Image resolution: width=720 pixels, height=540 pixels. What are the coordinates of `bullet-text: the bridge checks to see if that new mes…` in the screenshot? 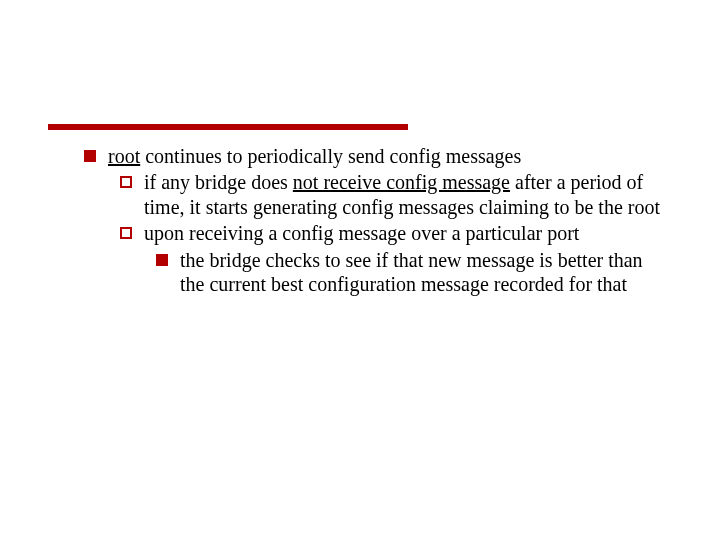 It's located at (426, 272).